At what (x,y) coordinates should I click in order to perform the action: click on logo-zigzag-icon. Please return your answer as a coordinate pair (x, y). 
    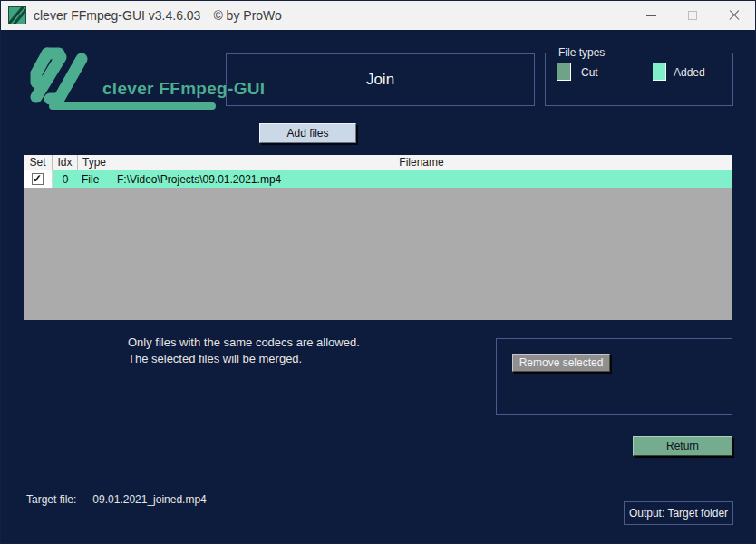
    Looking at the image, I should click on (63, 76).